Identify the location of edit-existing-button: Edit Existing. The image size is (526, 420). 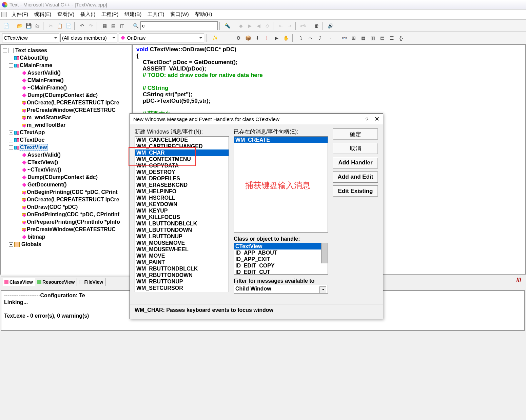
(355, 191).